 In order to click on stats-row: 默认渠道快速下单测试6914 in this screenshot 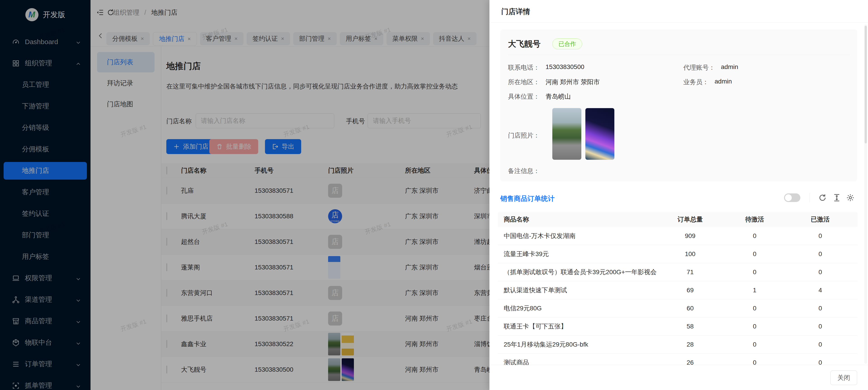, I will do `click(678, 290)`.